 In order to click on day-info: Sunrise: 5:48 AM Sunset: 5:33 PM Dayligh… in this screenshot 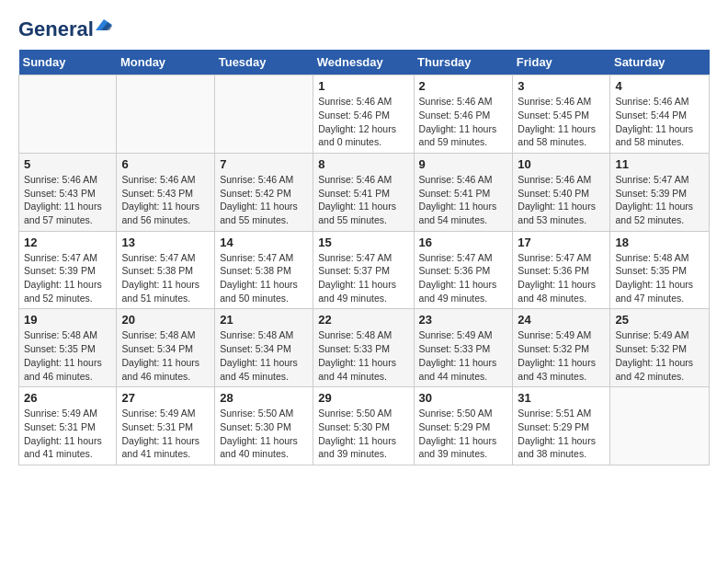, I will do `click(363, 355)`.